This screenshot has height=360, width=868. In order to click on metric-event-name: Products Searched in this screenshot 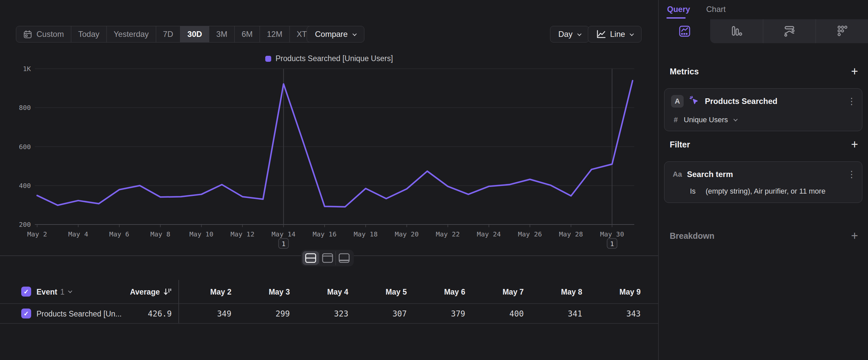, I will do `click(741, 101)`.